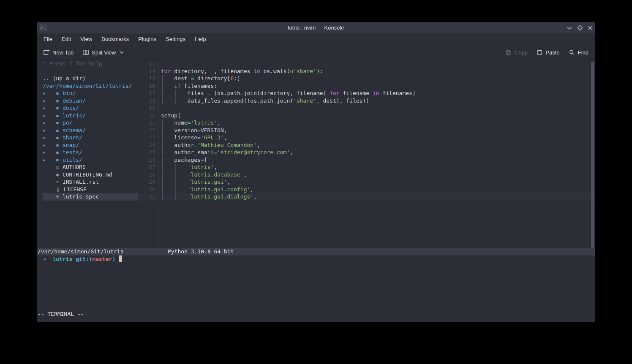 This screenshot has height=364, width=632. I want to click on tree-folder: ▸ ▪ debian/, so click(90, 101).